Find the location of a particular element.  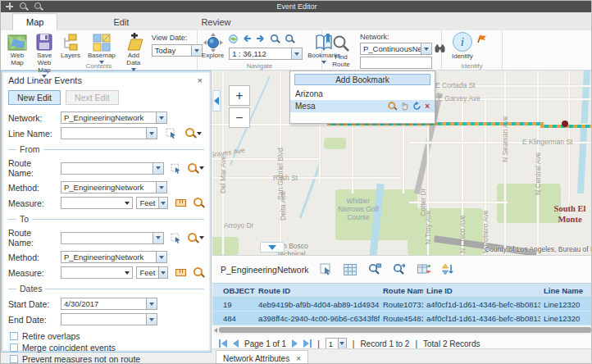

network-field: P_EngineeringNetwork is located at coordinates (114, 118).